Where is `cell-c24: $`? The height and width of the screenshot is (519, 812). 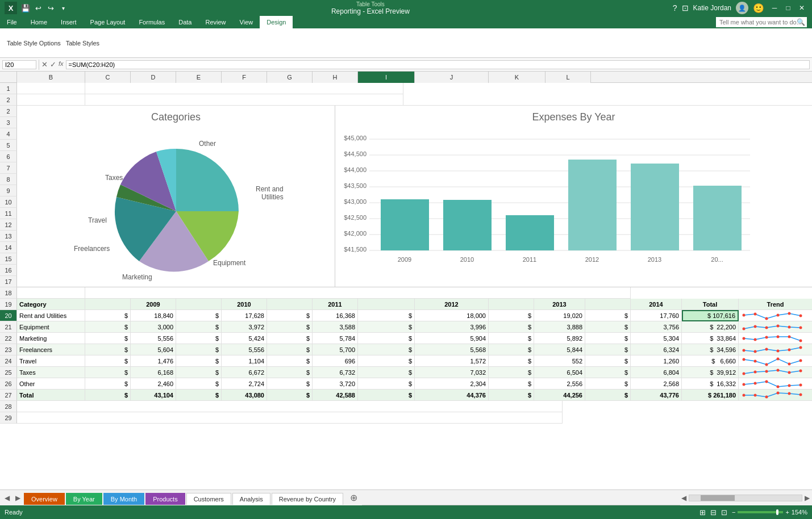
cell-c24: $ is located at coordinates (108, 361).